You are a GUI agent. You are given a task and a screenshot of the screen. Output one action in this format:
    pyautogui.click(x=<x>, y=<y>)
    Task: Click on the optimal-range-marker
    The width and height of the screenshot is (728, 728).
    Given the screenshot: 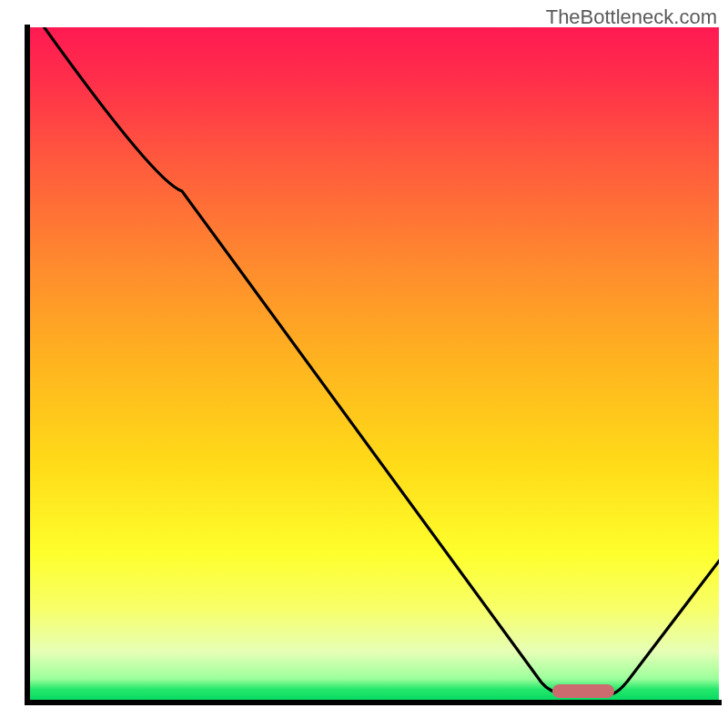 What is the action you would take?
    pyautogui.click(x=583, y=692)
    